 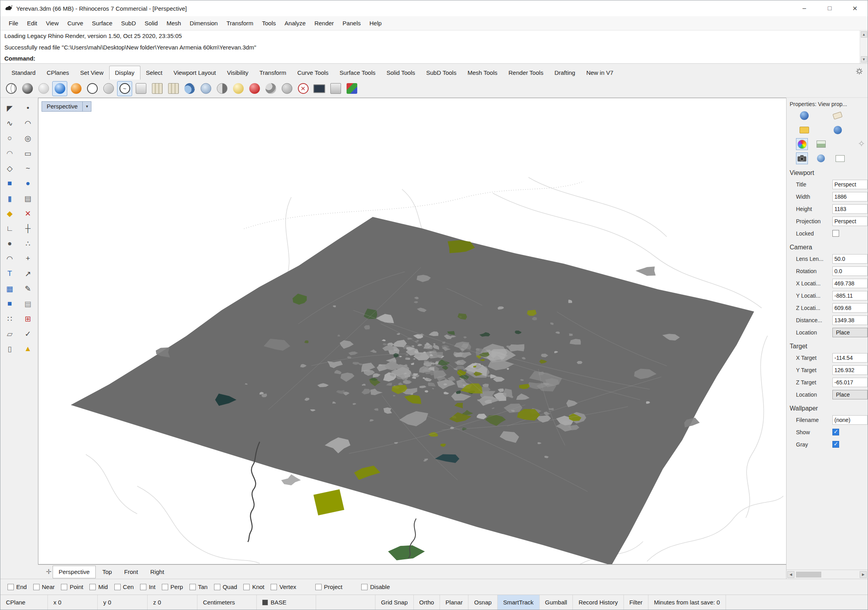 I want to click on menu-item: Panels, so click(x=352, y=23).